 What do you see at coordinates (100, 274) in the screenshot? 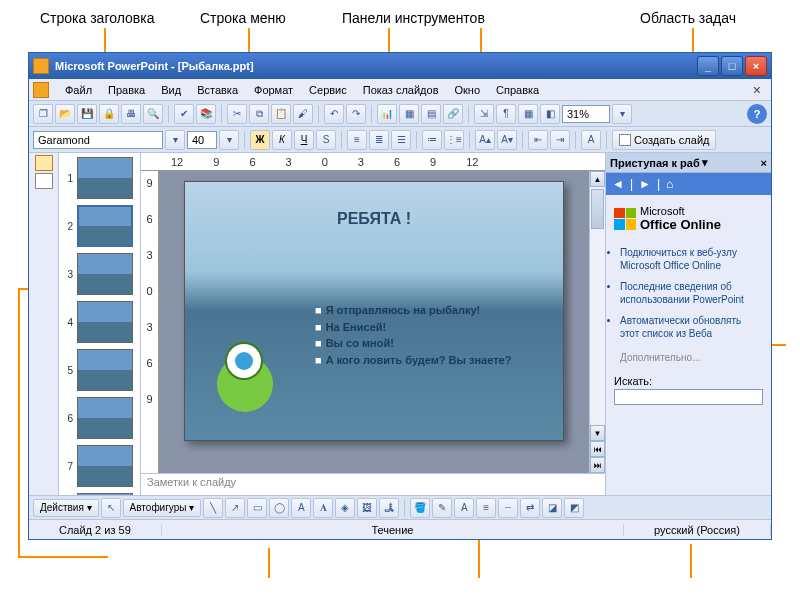
I see `thumb-row: 3` at bounding box center [100, 274].